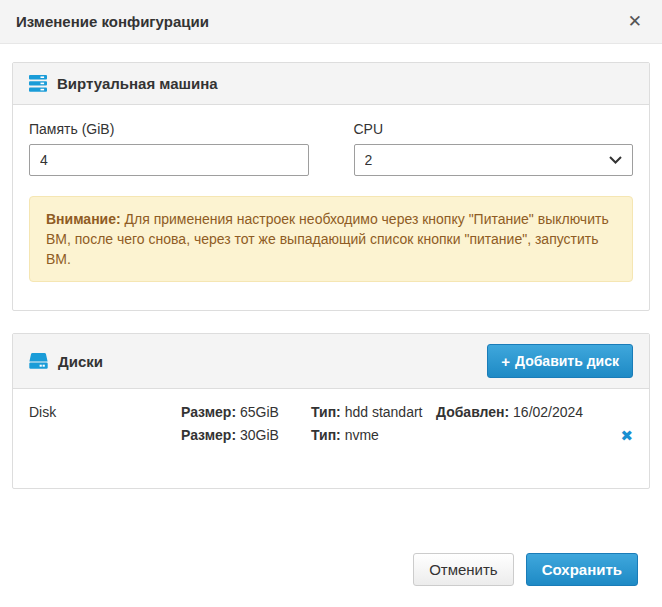 This screenshot has height=607, width=662. Describe the element at coordinates (567, 361) in the screenshot. I see `add-disk-button-label: Добавить диск` at that location.